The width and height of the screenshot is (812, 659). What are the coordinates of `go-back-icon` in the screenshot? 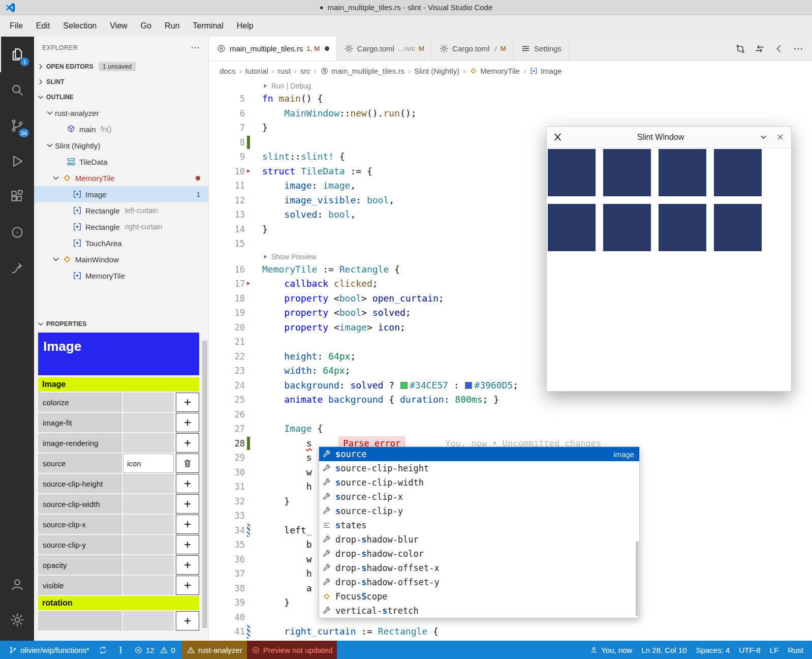 It's located at (779, 49).